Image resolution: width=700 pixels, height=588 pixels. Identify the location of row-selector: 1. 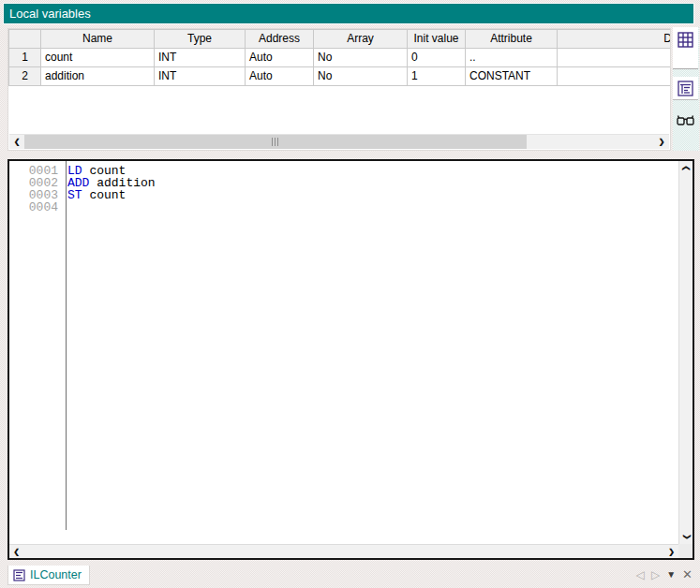
(25, 58).